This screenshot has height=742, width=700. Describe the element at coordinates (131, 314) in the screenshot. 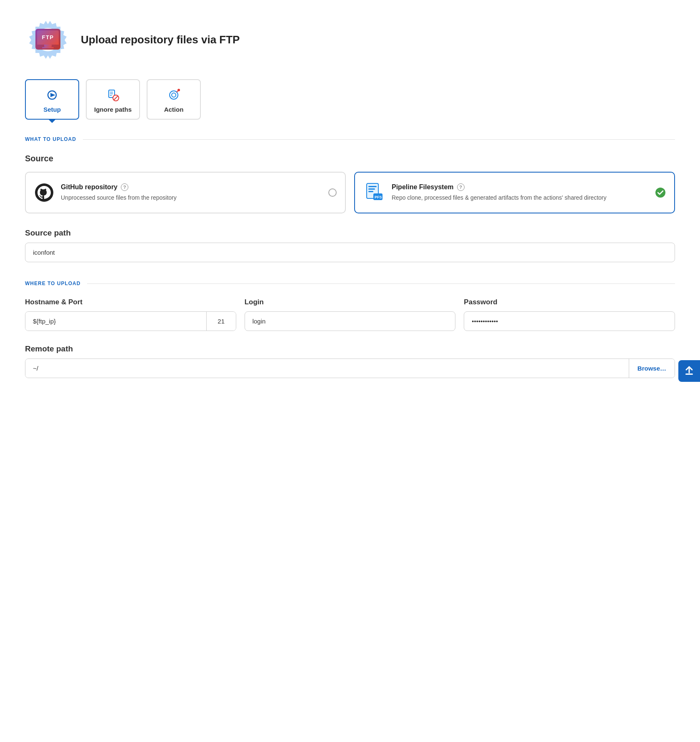

I see `hostname-group: Hostname & Port` at that location.